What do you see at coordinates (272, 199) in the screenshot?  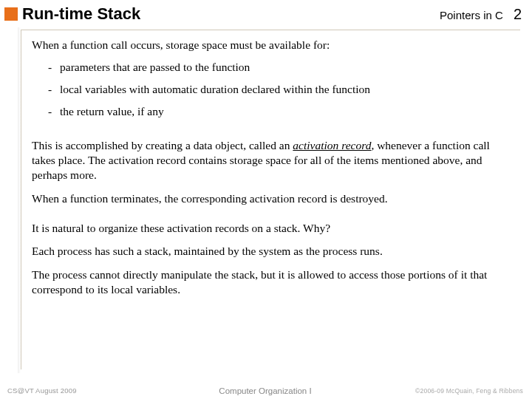 I see `paragraph: When a function terminates, the correspo…` at bounding box center [272, 199].